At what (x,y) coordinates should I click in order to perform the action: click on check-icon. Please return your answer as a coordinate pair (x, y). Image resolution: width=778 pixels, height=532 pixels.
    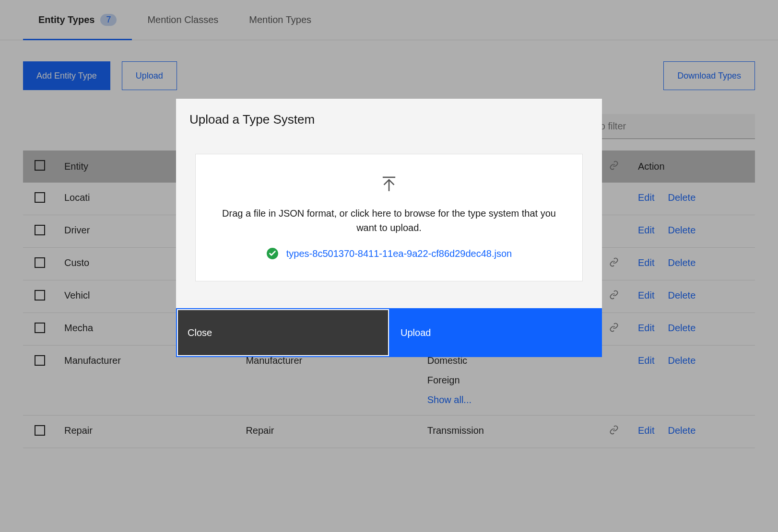
    Looking at the image, I should click on (272, 254).